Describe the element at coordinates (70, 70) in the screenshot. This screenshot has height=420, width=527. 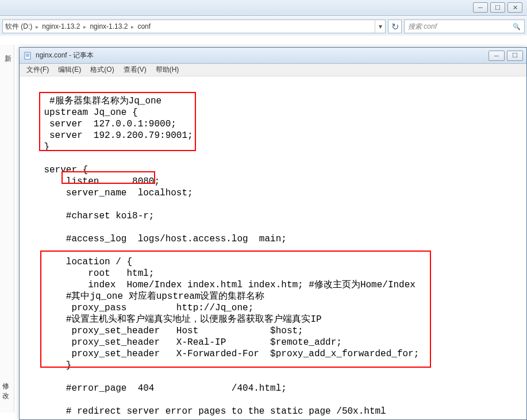
I see `menu-edit: 编辑(E)` at that location.